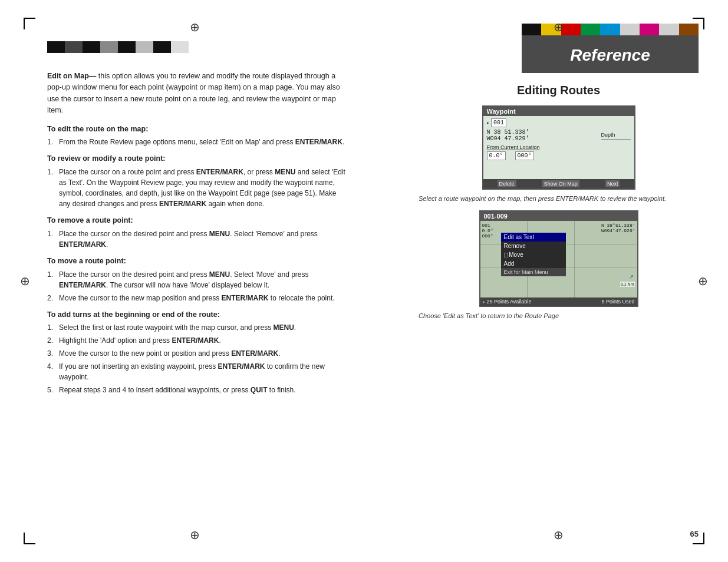 This screenshot has height=562, width=728. Describe the element at coordinates (195, 27) in the screenshot. I see `reg-mark-top: ⊕` at that location.